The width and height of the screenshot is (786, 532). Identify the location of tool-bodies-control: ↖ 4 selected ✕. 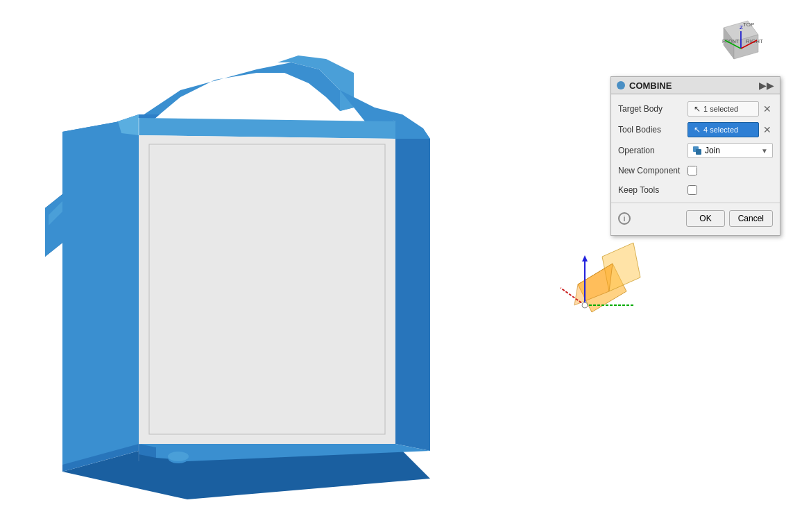
(730, 130).